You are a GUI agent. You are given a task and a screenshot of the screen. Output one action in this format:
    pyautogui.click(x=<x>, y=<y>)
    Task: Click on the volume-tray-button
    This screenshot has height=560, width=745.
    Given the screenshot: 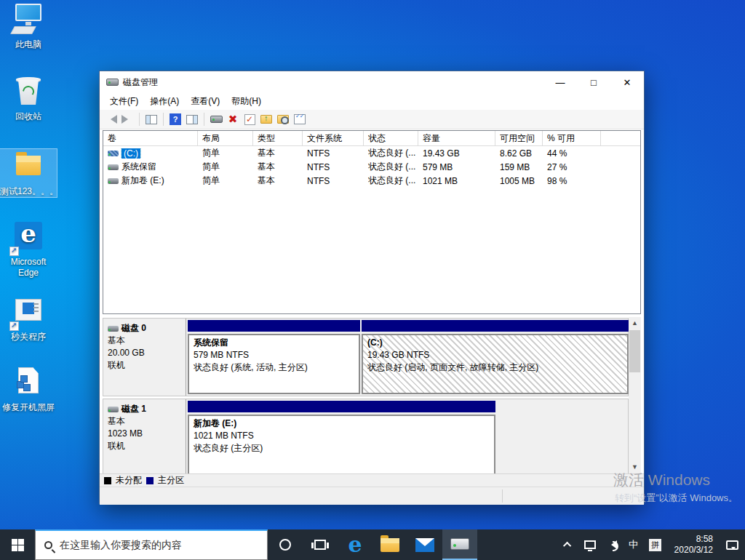 What is the action you would take?
    pyautogui.click(x=612, y=545)
    